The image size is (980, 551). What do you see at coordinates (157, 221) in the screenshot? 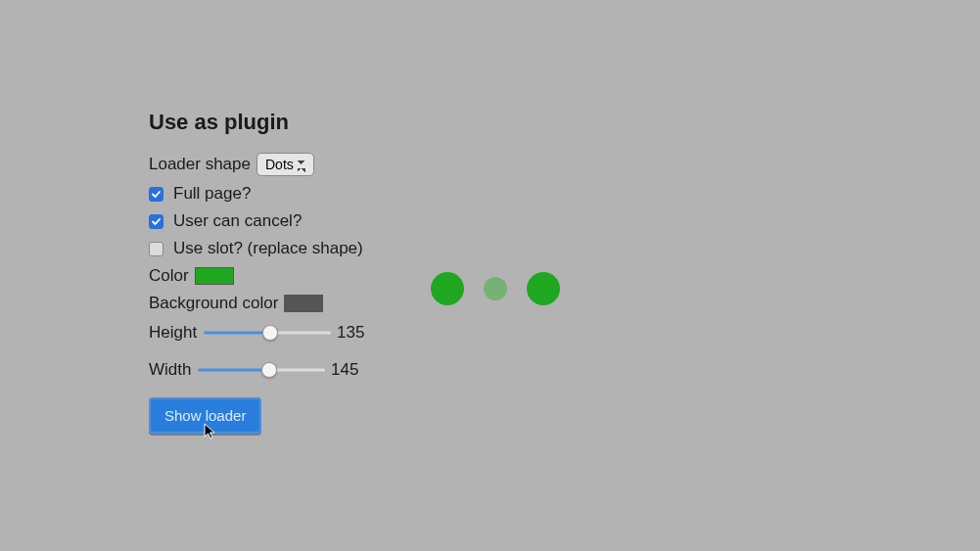
I see `cancel-checkbox` at bounding box center [157, 221].